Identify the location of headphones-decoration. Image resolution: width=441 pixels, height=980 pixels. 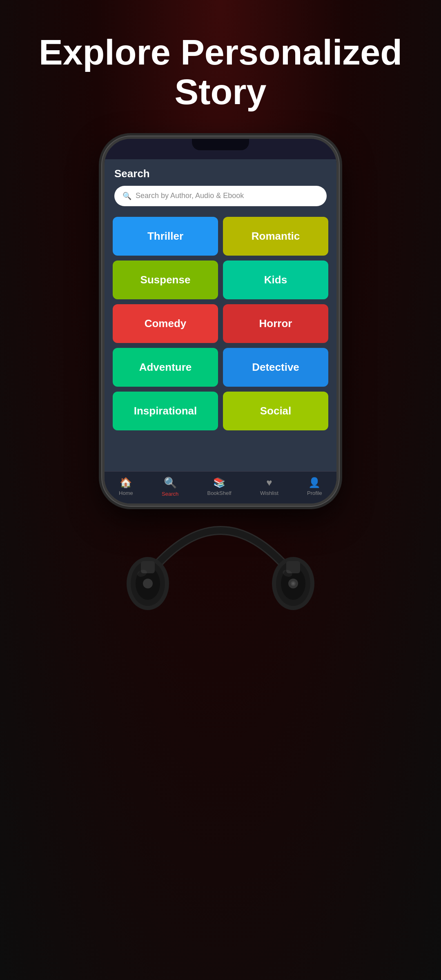
(220, 563).